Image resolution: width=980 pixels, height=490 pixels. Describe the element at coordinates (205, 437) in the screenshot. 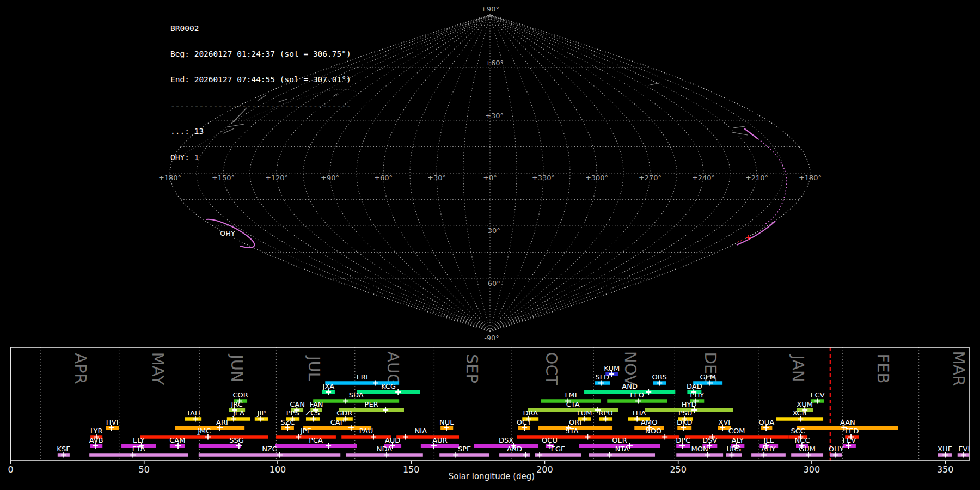

I see `shower-bar-jmc` at that location.